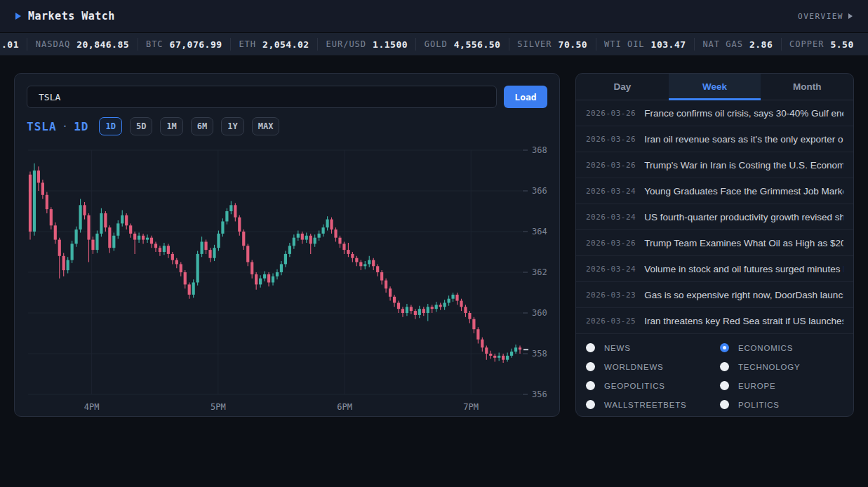  What do you see at coordinates (540, 354) in the screenshot?
I see `svg-text: 358` at bounding box center [540, 354].